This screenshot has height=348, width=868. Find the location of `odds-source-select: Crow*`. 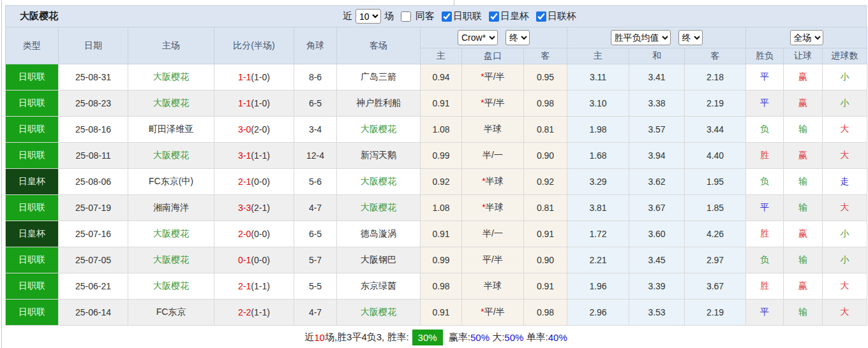

odds-source-select: Crow* is located at coordinates (477, 38).